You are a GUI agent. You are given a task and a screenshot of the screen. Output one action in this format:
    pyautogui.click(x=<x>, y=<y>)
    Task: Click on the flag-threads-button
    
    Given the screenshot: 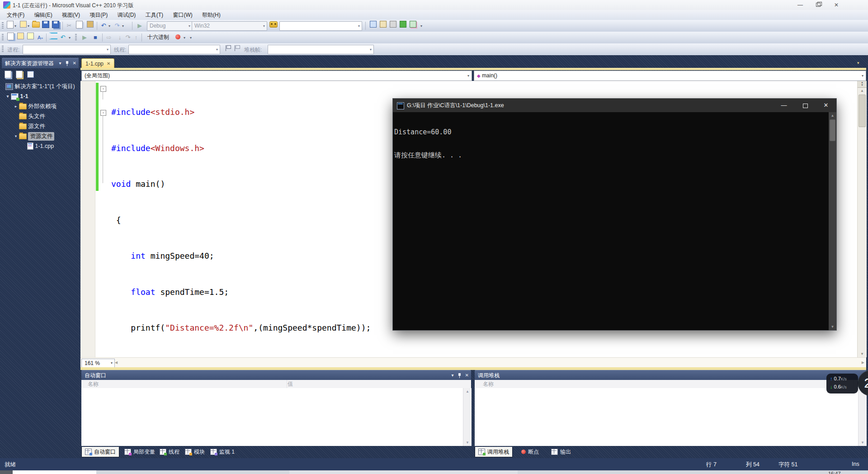 What is the action you would take?
    pyautogui.click(x=227, y=49)
    